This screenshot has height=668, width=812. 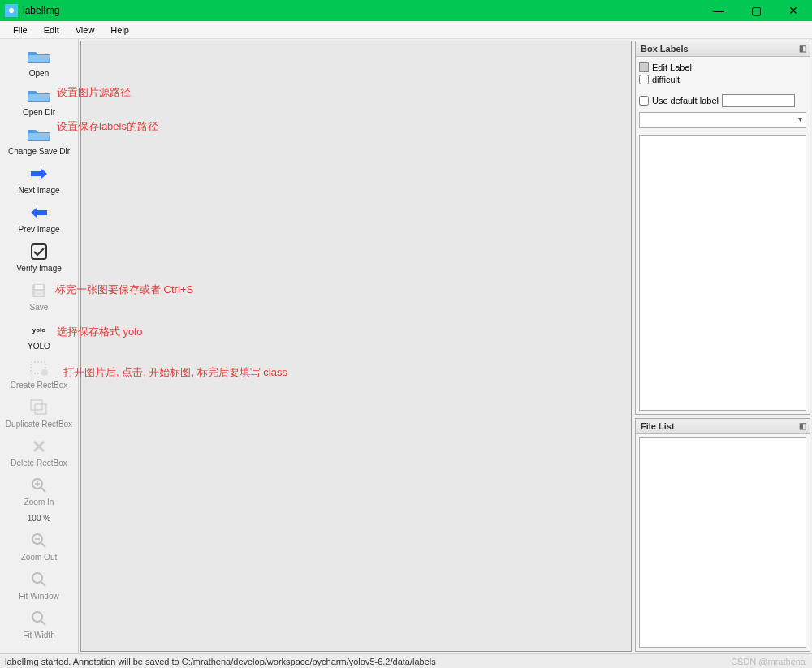 I want to click on prev-image-label: Prev Image, so click(x=39, y=229).